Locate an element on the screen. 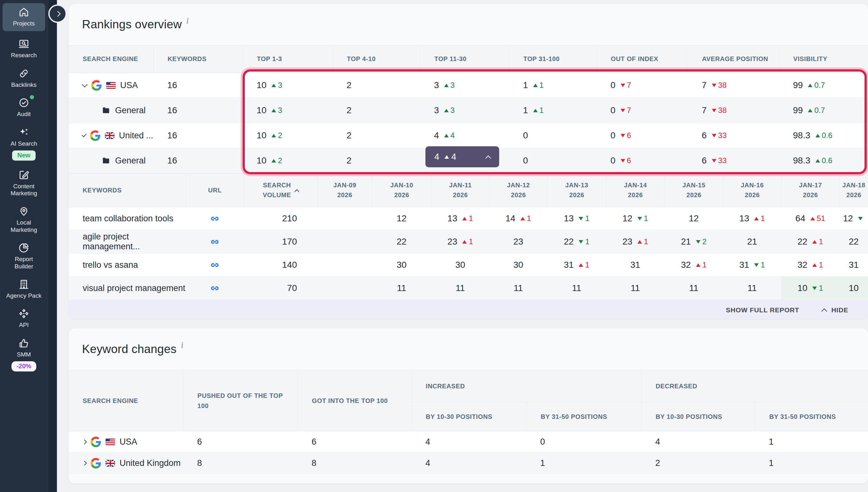  sidebar-item-api: API is located at coordinates (24, 318).